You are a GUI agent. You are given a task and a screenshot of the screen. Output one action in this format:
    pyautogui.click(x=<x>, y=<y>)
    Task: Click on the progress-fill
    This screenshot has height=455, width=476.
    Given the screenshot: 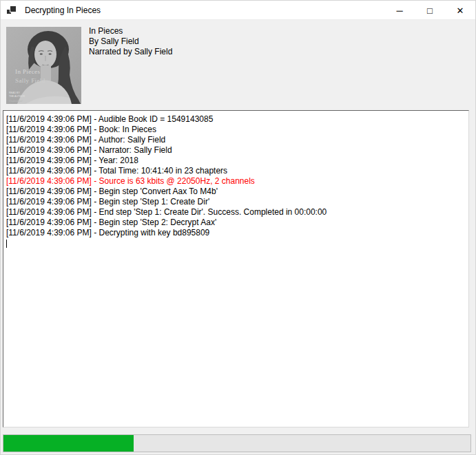 What is the action you would take?
    pyautogui.click(x=69, y=443)
    